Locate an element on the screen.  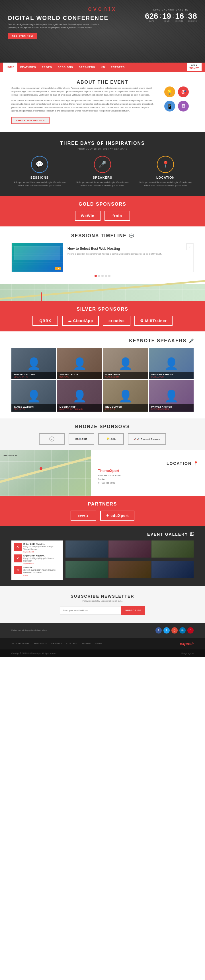
site-logo: eventx is located at coordinates (102, 9).